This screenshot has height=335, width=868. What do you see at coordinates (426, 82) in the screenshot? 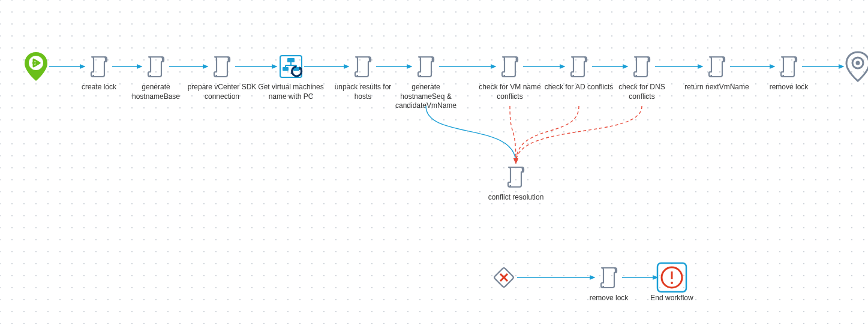
I see `node-n6: generate hostnameSeq & candidateVmName` at bounding box center [426, 82].